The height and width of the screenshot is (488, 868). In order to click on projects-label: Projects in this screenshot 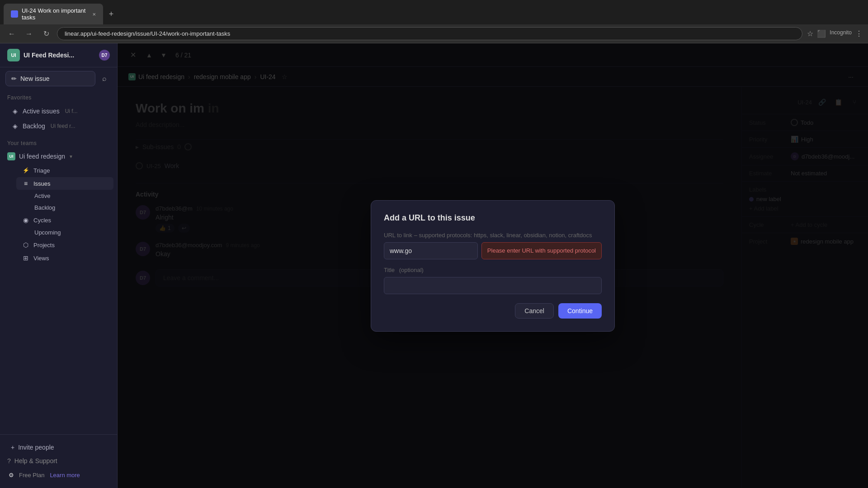, I will do `click(44, 245)`.